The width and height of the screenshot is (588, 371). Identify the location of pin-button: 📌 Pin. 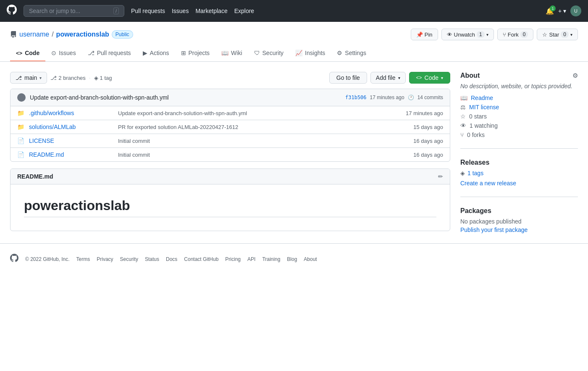
(424, 34).